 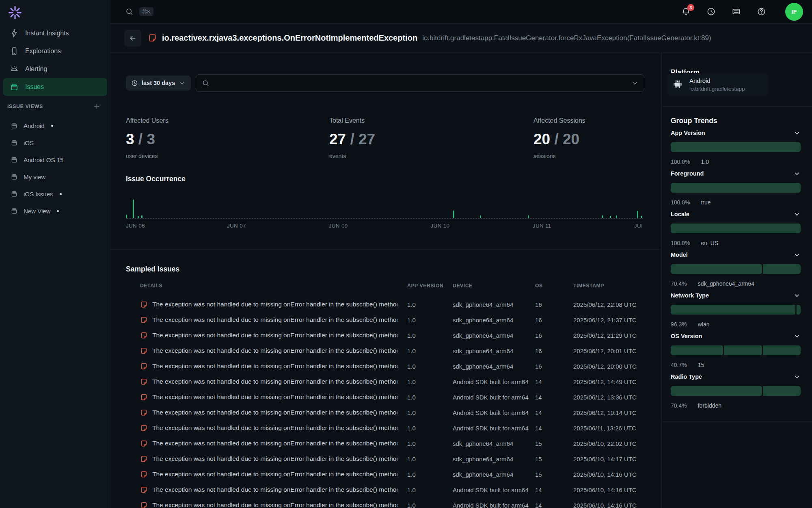 I want to click on notifications-bell-icon: 3, so click(x=686, y=11).